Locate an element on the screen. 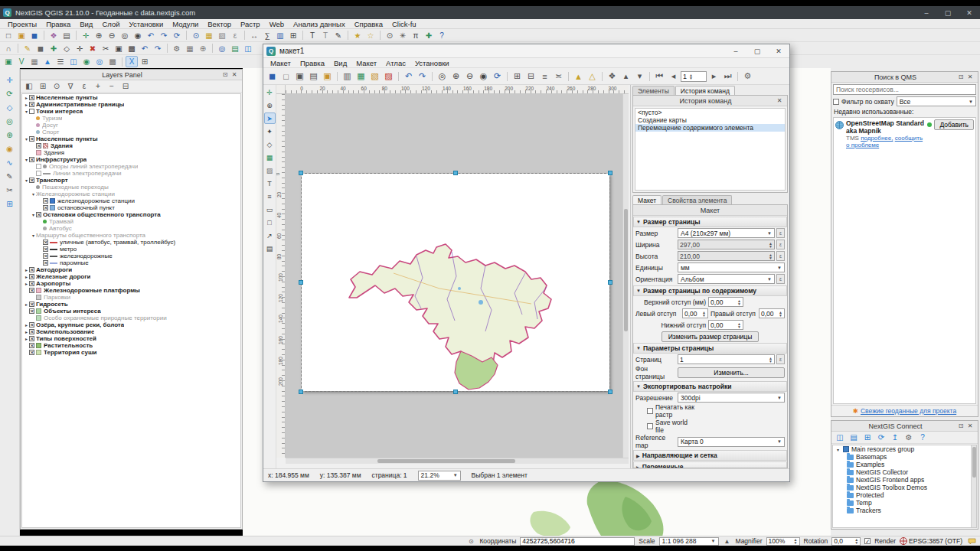 This screenshot has width=980, height=551. menu-item: Справка is located at coordinates (369, 24).